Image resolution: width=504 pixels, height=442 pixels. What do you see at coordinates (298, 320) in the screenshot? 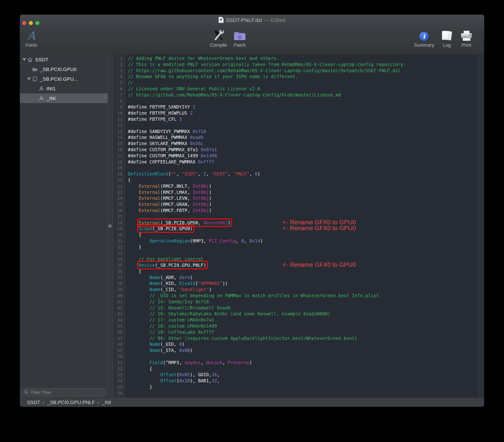
I see `code-line: 44 // 17: custom LMAX=0x7a1` at bounding box center [298, 320].